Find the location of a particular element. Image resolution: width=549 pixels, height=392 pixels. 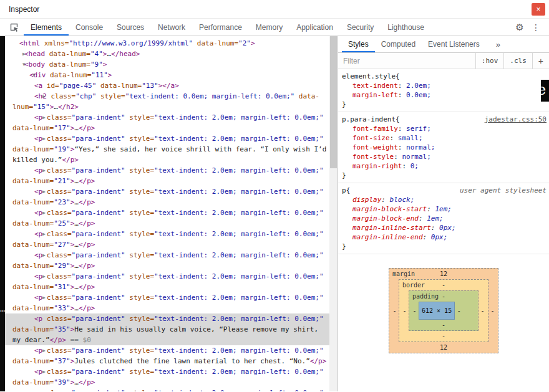

css-property: margin-left: 0.0em; is located at coordinates (444, 95).